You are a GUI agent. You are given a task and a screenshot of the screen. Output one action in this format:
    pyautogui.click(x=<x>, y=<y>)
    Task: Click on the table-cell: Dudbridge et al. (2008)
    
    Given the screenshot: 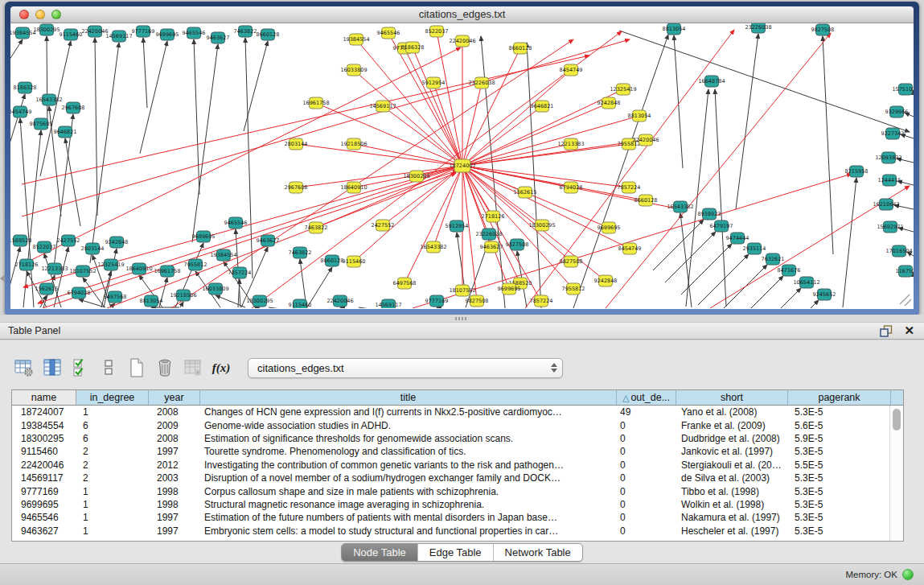 What is the action you would take?
    pyautogui.click(x=732, y=439)
    